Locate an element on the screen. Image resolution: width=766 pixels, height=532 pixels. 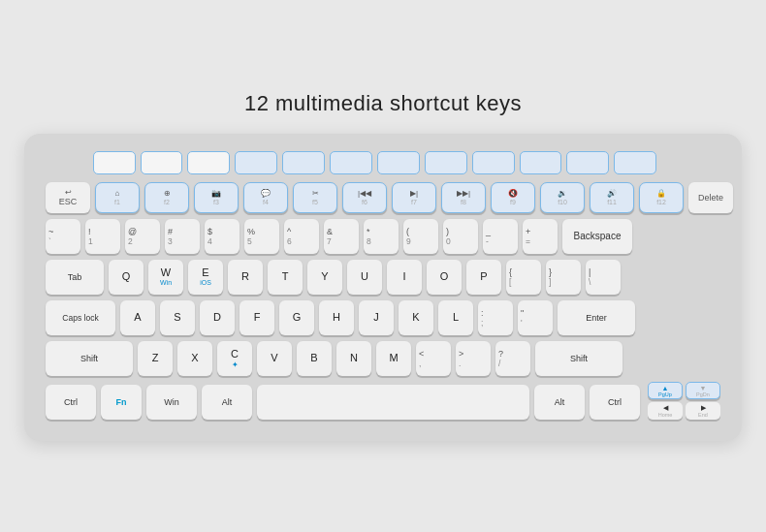
key-period: >. is located at coordinates (473, 359).